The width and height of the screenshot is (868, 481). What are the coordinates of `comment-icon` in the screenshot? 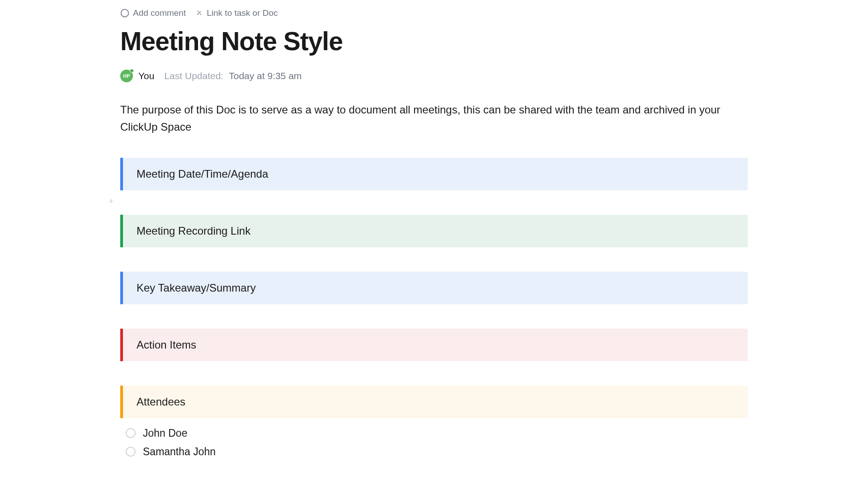 It's located at (125, 13).